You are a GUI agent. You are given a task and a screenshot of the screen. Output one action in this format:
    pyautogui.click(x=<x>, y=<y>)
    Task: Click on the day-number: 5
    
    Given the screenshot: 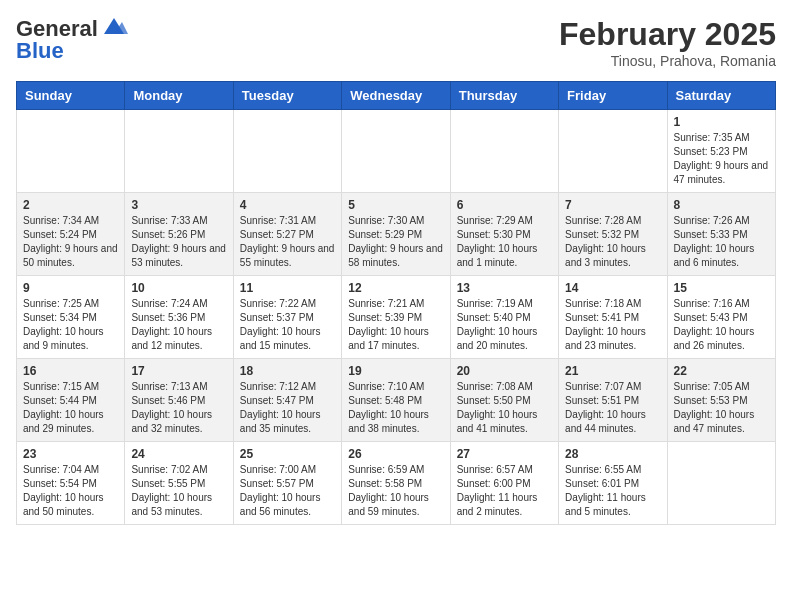 What is the action you would take?
    pyautogui.click(x=396, y=205)
    